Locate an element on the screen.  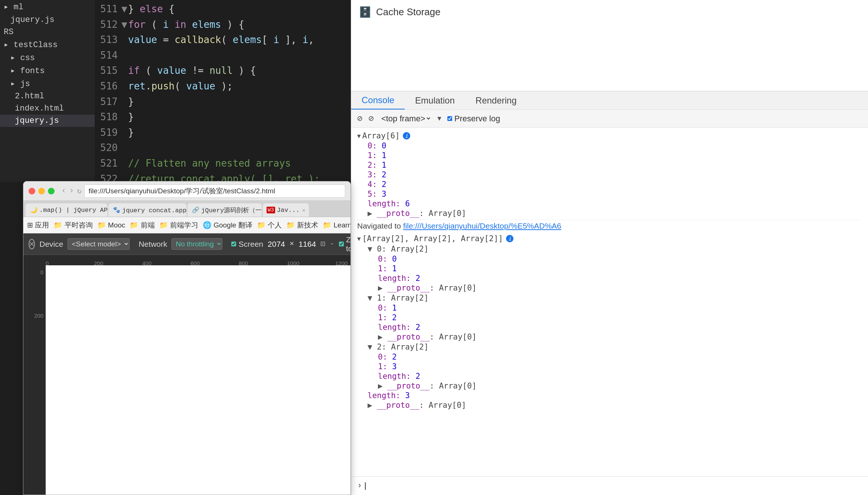
traffic-light-red is located at coordinates (32, 191).